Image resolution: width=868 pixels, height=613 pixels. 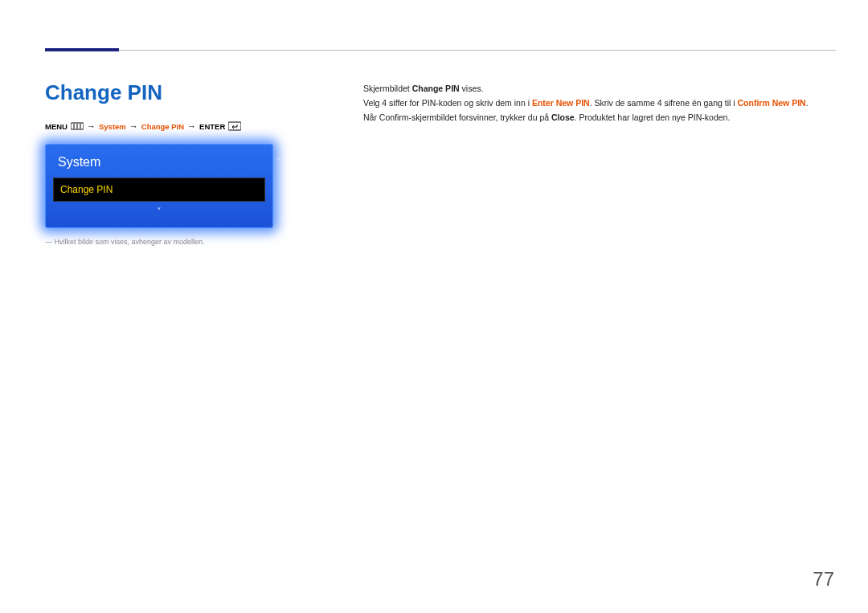 What do you see at coordinates (56, 127) in the screenshot?
I see `breadcrumb-menu-label: MENU` at bounding box center [56, 127].